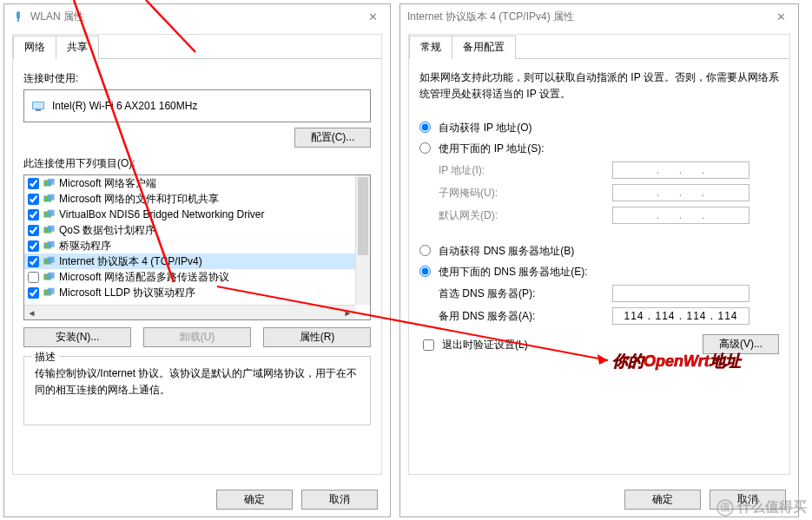 The height and width of the screenshot is (520, 812). What do you see at coordinates (347, 313) in the screenshot?
I see `scroll-right-icon: ►` at bounding box center [347, 313].